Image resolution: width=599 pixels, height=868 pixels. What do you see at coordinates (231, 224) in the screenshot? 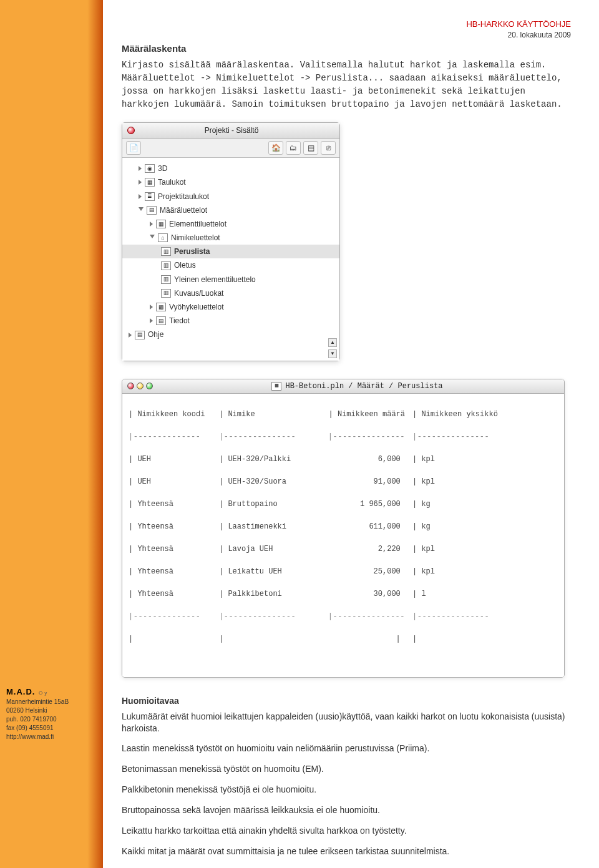
I see `tree-item-elementtiluettelot: ▦Elementtiluettelot` at bounding box center [231, 224].